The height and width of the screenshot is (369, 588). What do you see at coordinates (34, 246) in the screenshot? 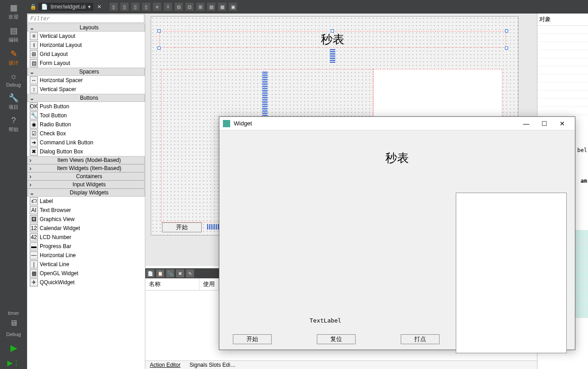
I see `widget-icon: ▬` at bounding box center [34, 246].